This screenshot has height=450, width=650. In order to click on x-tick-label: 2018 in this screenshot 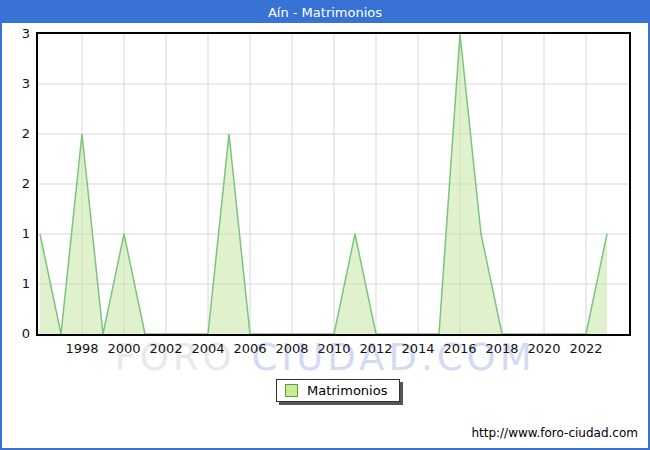, I will do `click(502, 349)`.